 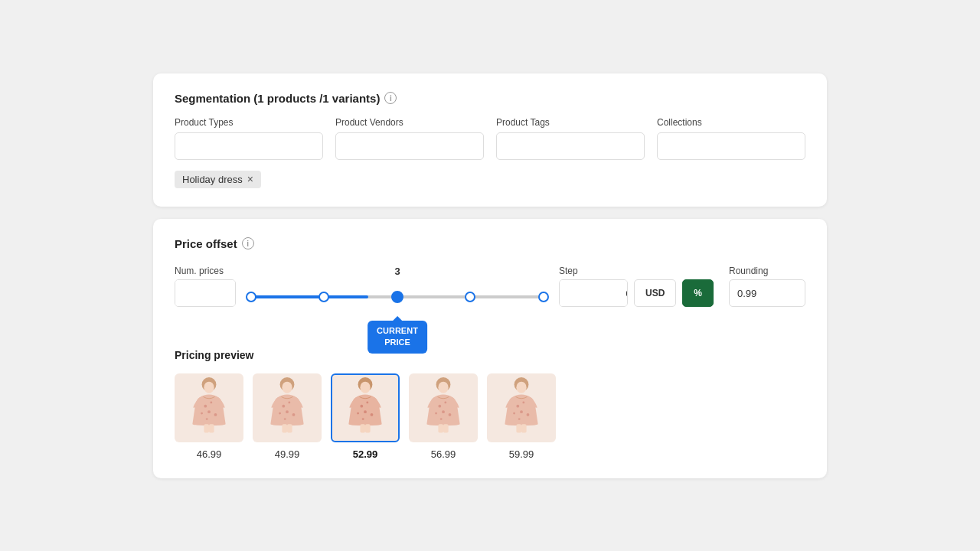 I want to click on rounding-label: Rounding, so click(x=767, y=271).